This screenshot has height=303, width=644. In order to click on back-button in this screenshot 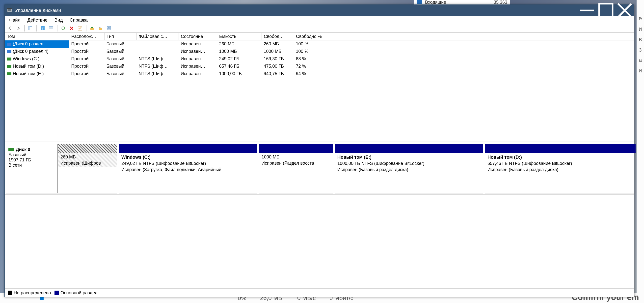, I will do `click(10, 28)`.